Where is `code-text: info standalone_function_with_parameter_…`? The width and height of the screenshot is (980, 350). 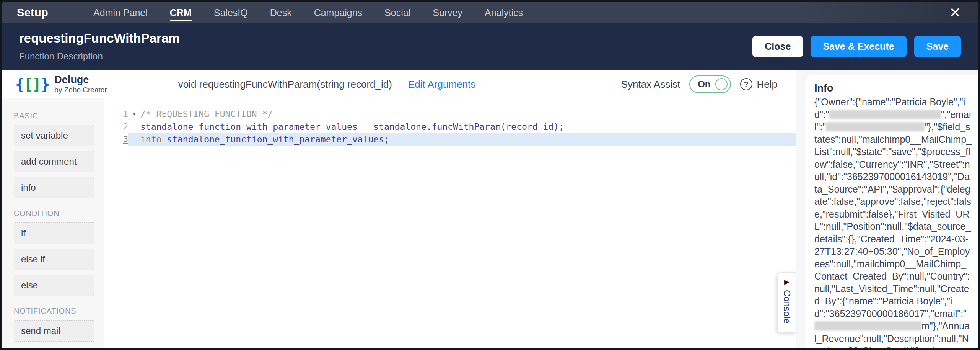 code-text: info standalone_function_with_parameter_… is located at coordinates (265, 139).